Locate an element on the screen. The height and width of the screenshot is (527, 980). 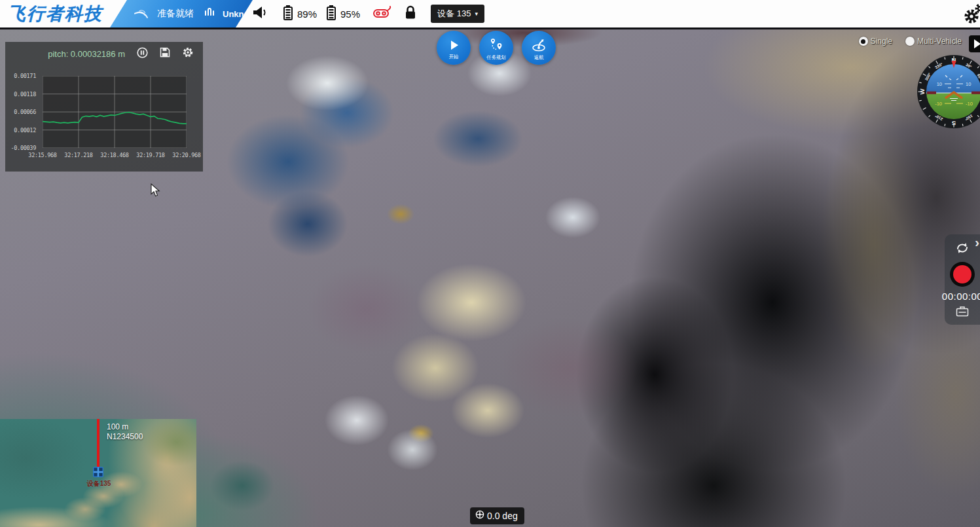
compass-crosshair-icon is located at coordinates (480, 516).